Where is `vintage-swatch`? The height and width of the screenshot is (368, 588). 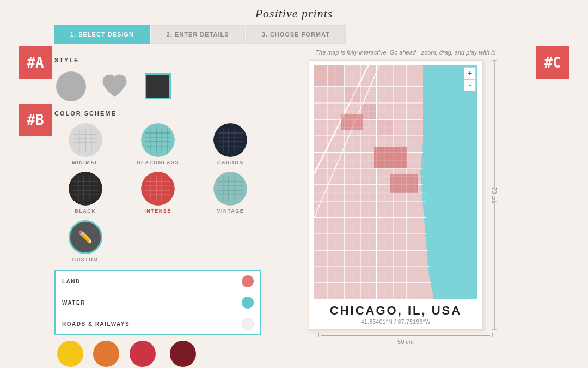
vintage-swatch is located at coordinates (230, 189).